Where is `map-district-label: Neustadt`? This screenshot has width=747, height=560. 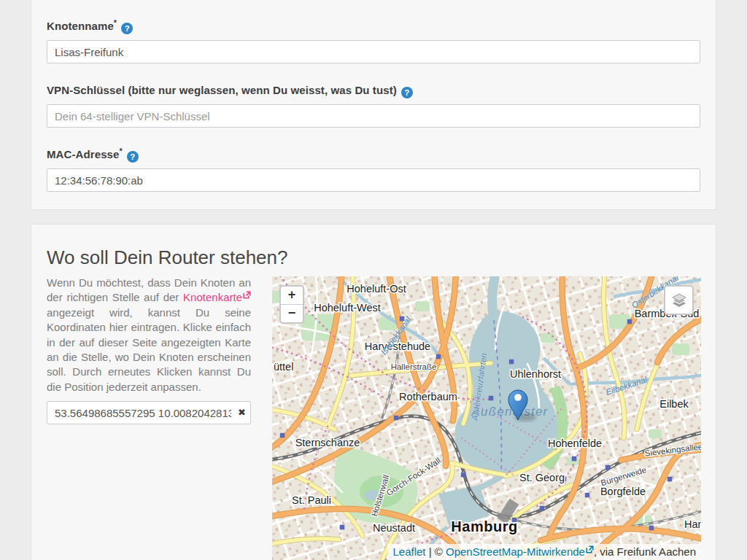 map-district-label: Neustadt is located at coordinates (394, 528).